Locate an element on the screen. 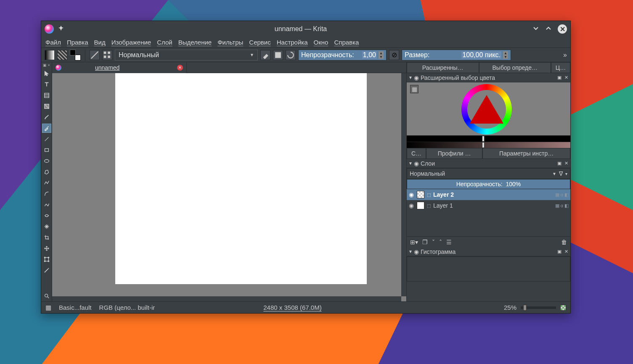 The width and height of the screenshot is (633, 364). tool-zoom is located at coordinates (47, 296).